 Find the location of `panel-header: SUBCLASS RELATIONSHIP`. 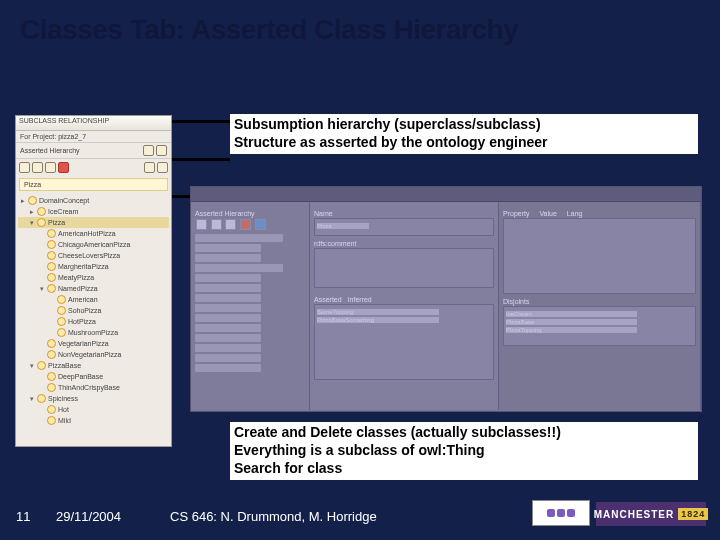

panel-header: SUBCLASS RELATIONSHIP is located at coordinates (94, 124).